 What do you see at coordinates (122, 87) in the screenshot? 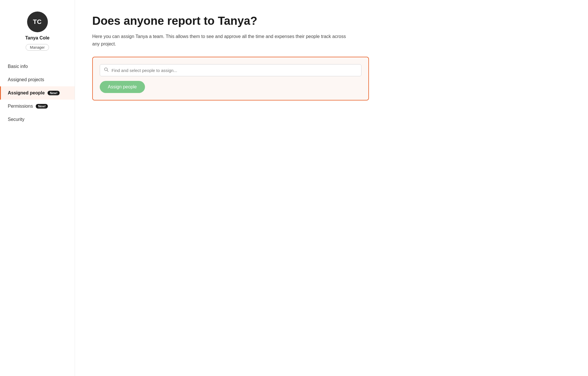
I see `assign-people-button: Assign people` at bounding box center [122, 87].